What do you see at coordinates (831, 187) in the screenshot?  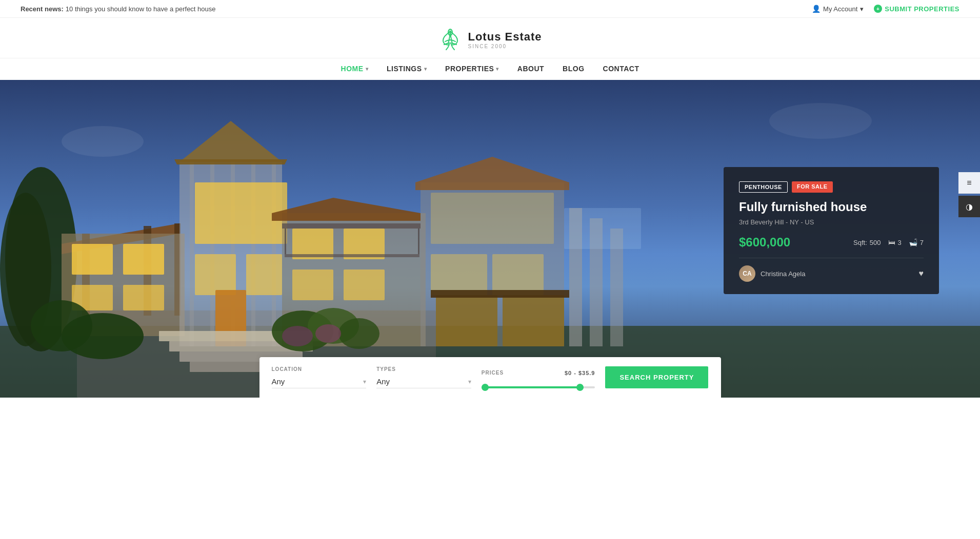 I see `property-badges: PENTHOUSE FOR SALE` at bounding box center [831, 187].